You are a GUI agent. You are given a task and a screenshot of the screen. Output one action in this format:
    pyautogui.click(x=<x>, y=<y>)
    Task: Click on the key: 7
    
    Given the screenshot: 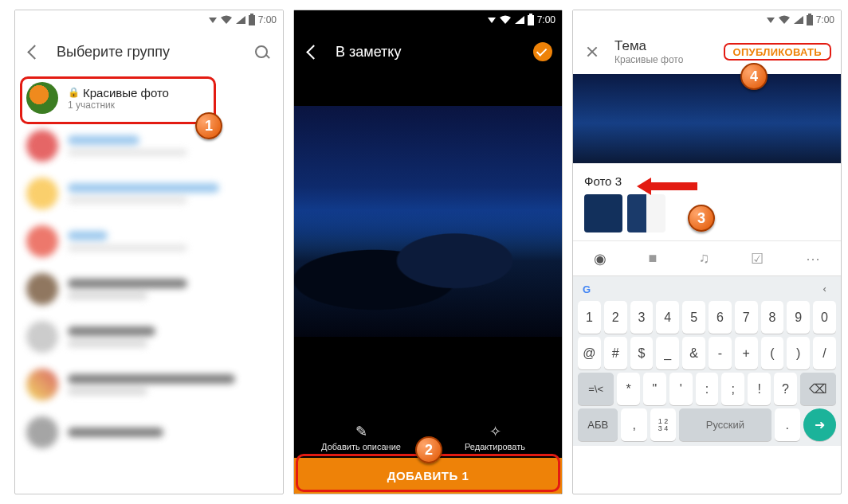 What is the action you would take?
    pyautogui.click(x=746, y=317)
    